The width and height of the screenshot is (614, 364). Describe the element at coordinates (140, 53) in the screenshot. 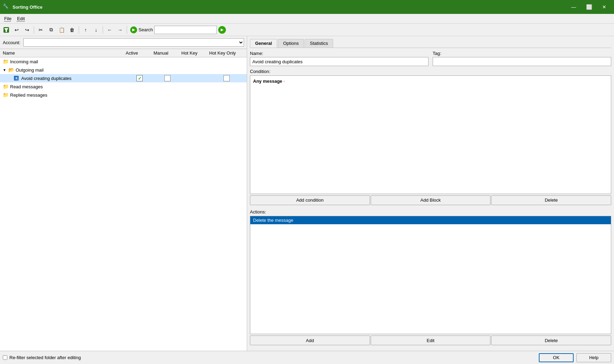

I see `col-active: Active` at that location.